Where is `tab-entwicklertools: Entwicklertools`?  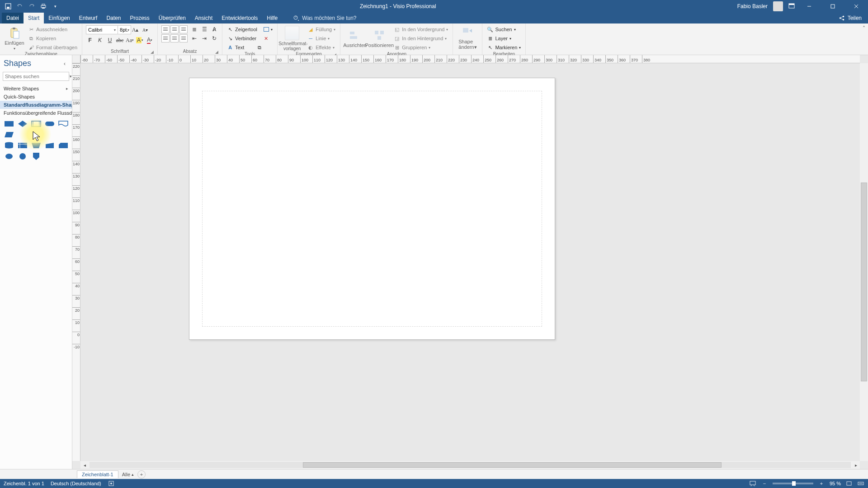
tab-entwicklertools: Entwicklertools is located at coordinates (240, 18).